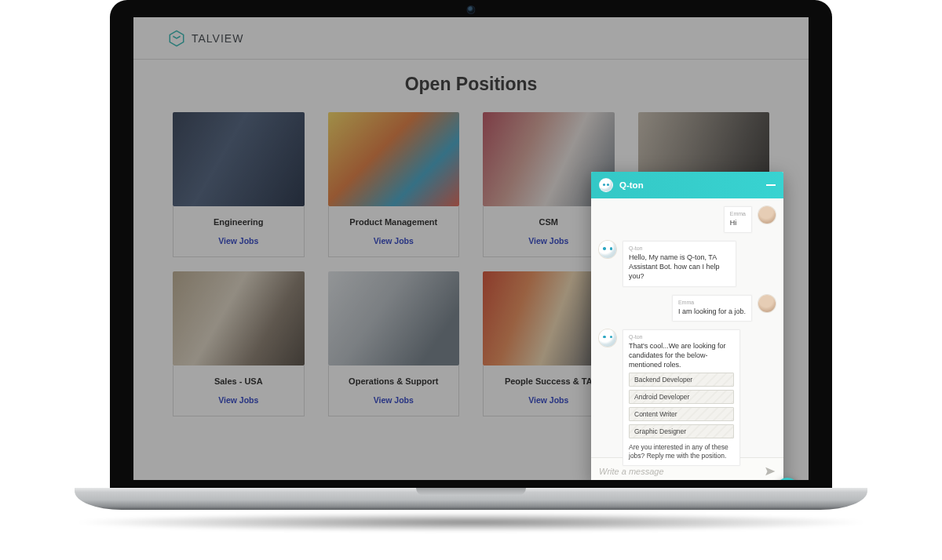 Image resolution: width=942 pixels, height=560 pixels. What do you see at coordinates (239, 222) in the screenshot?
I see `card-title: Engineering` at bounding box center [239, 222].